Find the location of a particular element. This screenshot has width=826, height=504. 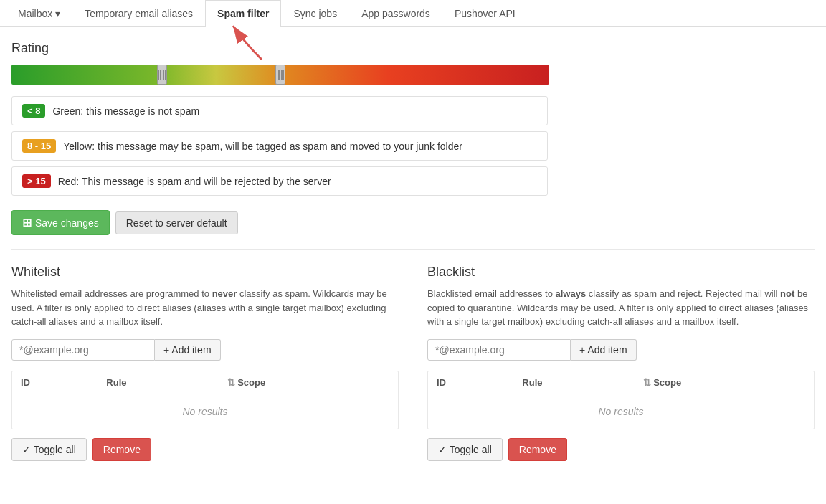

whitelist-bottom-row: ✓ Toggle all Remove is located at coordinates (205, 450).